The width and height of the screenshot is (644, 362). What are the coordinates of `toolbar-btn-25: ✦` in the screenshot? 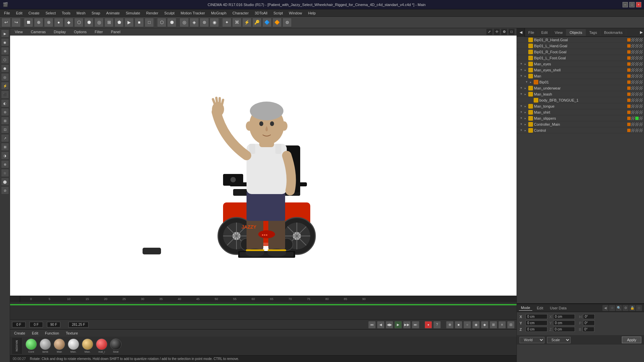 It's located at (227, 22).